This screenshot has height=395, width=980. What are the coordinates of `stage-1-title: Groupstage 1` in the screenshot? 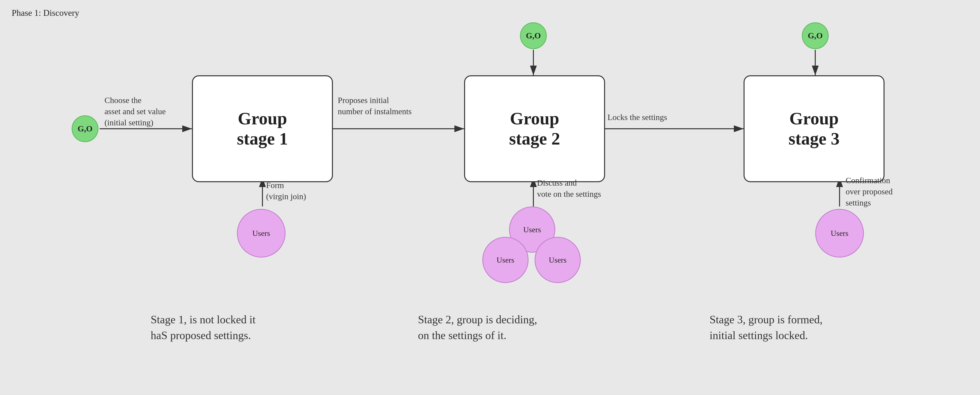 It's located at (262, 129).